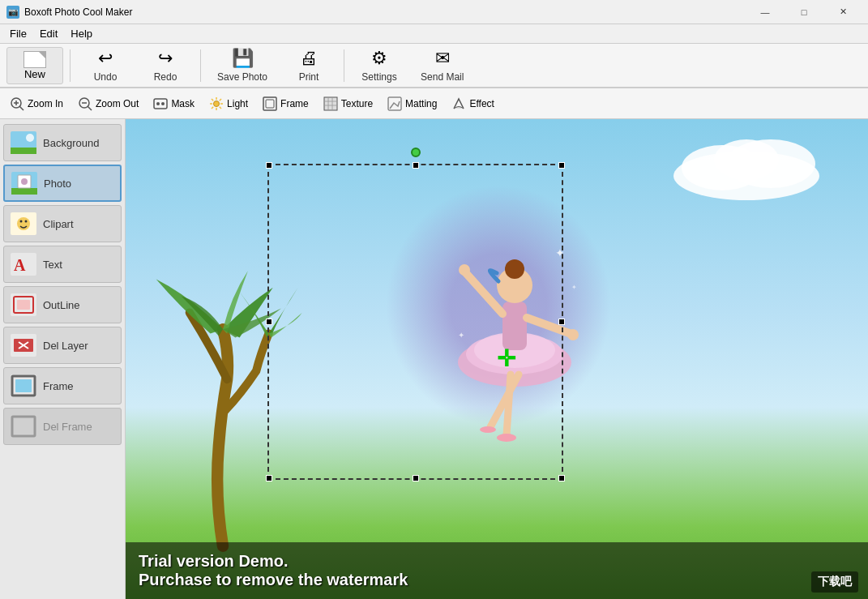 The image size is (868, 599). I want to click on maximize-button: □, so click(804, 12).